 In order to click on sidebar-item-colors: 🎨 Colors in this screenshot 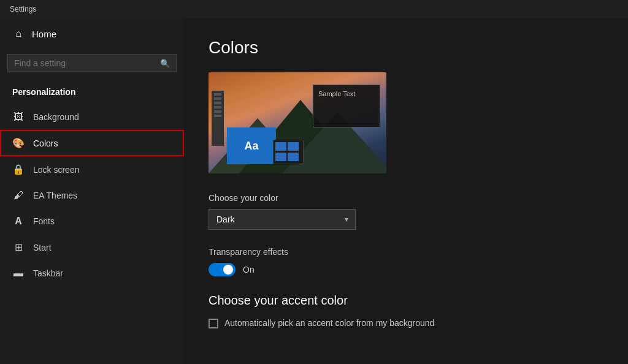, I will do `click(92, 143)`.